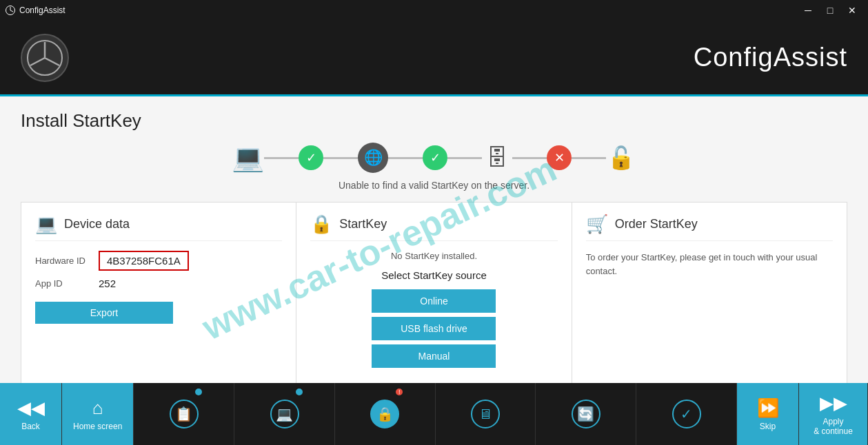 The width and height of the screenshot is (868, 445). Describe the element at coordinates (434, 293) in the screenshot. I see `startkey-panel: 🔒 StartKey No StartKey installed. Select…` at that location.